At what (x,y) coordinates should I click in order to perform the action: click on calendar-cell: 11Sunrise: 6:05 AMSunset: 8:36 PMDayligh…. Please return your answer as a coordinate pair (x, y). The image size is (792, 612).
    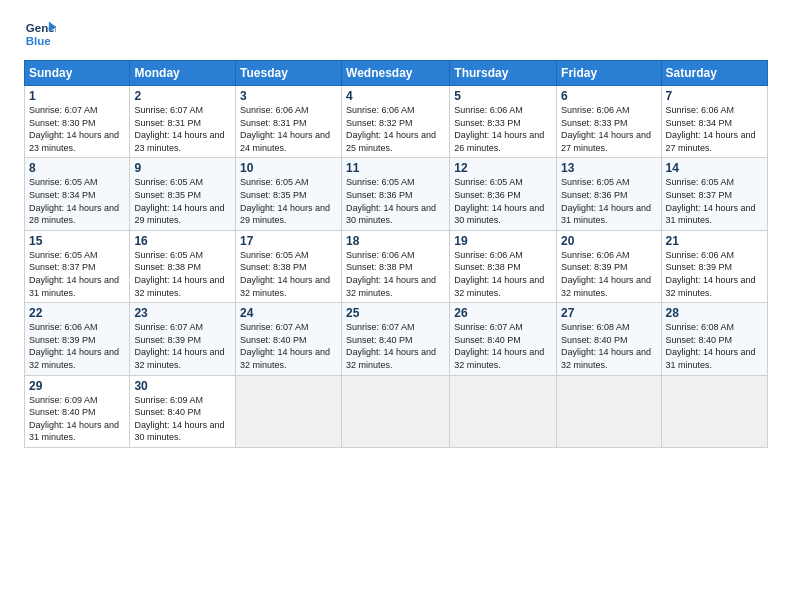
    Looking at the image, I should click on (396, 194).